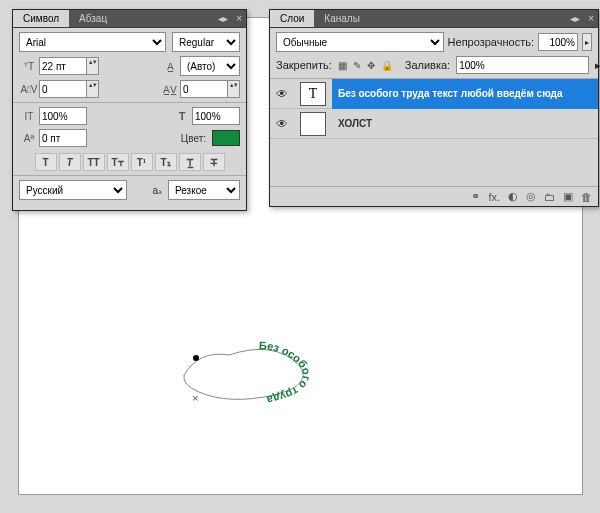  What do you see at coordinates (465, 94) in the screenshot?
I see `layer-name: Без особого труда текст любой введём сюд…` at bounding box center [465, 94].